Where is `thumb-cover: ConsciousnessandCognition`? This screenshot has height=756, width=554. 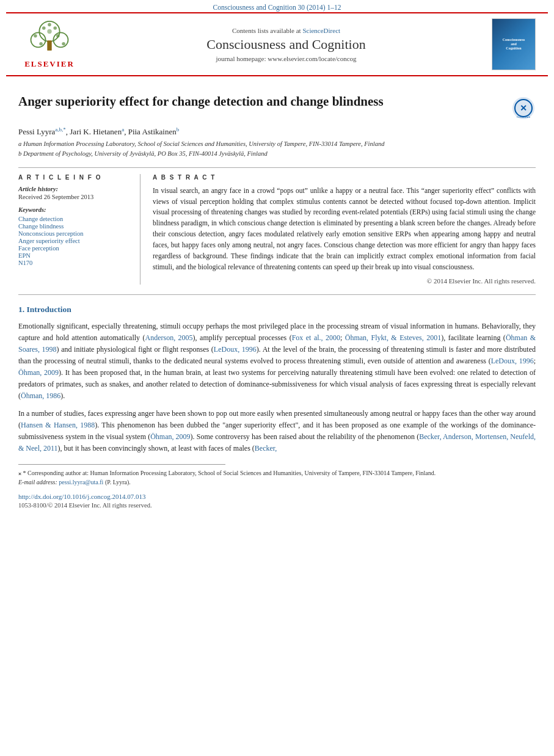
thumb-cover: ConsciousnessandCognition is located at coordinates (514, 44).